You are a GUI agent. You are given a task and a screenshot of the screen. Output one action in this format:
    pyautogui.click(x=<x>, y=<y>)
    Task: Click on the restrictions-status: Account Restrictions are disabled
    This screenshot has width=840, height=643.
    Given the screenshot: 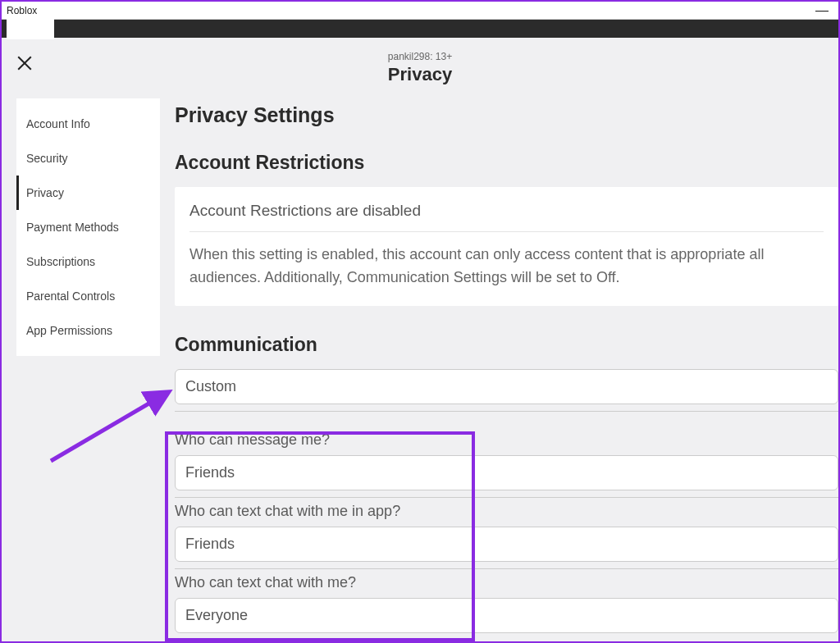 What is the action you would take?
    pyautogui.click(x=507, y=211)
    